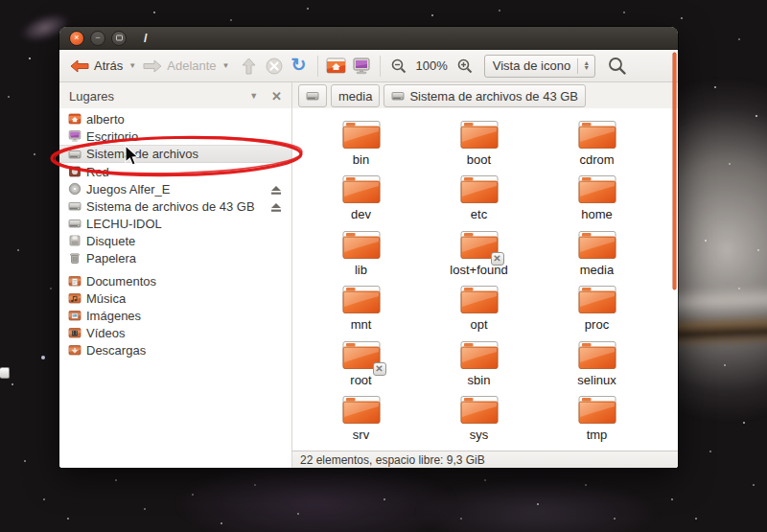 This screenshot has width=767, height=532. Describe the element at coordinates (596, 257) in the screenshot. I see `file-item-media: media` at that location.